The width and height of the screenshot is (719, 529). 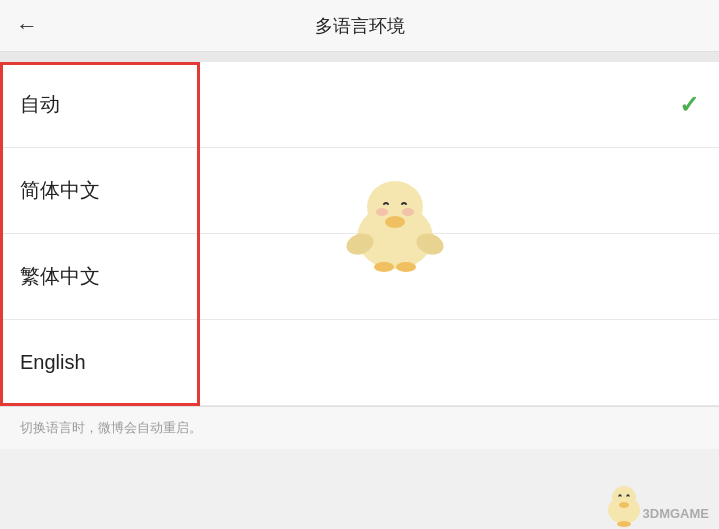 I want to click on footer-note: 切换语言时，微博会自动重启。, so click(x=360, y=428).